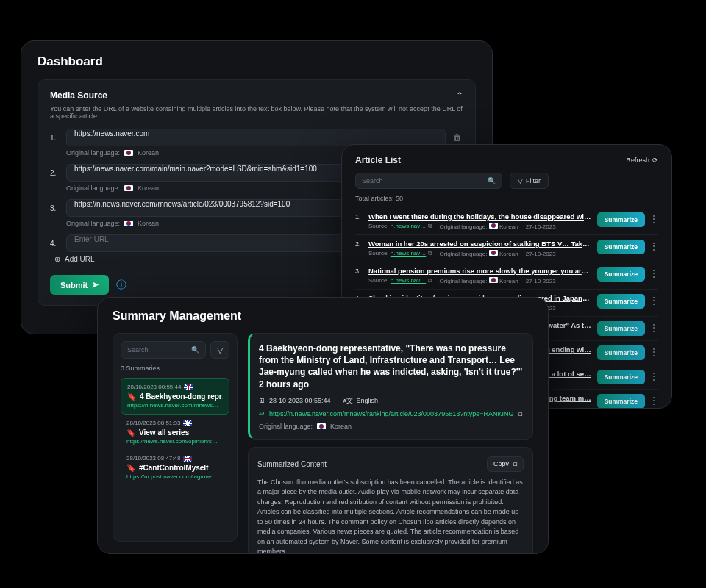 The width and height of the screenshot is (706, 588). What do you see at coordinates (175, 467) in the screenshot?
I see `summary-list-item: 28/10/2023 08:47:48 🔖#CantControlMyselfh…` at bounding box center [175, 467].